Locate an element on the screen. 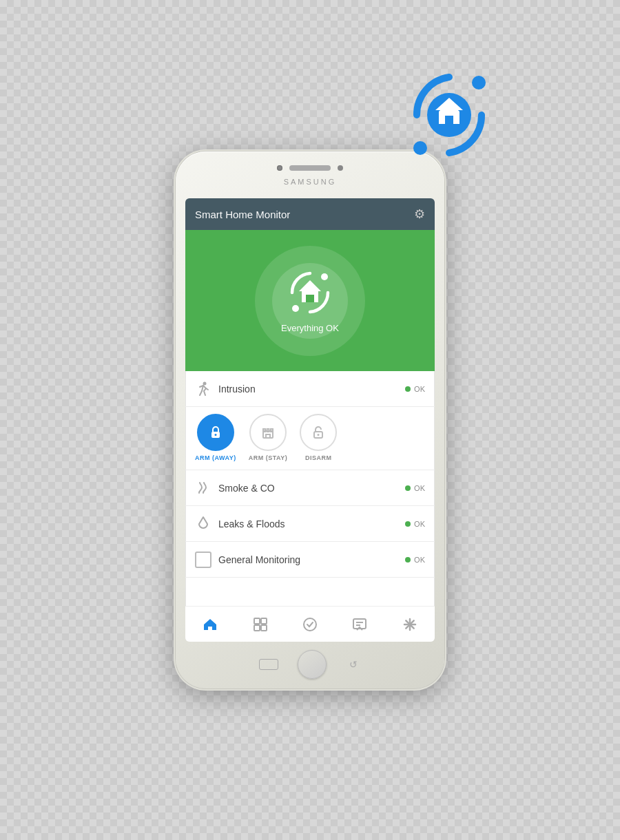  nav-automation is located at coordinates (310, 624).